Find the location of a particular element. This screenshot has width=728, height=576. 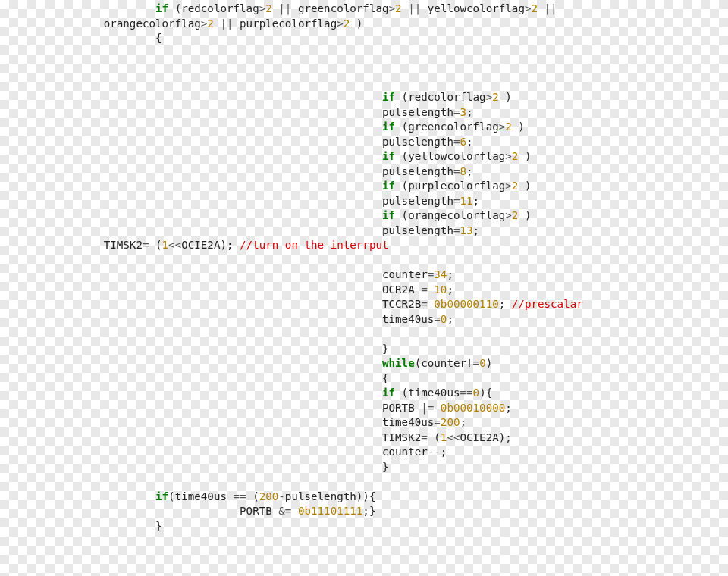

operator: == is located at coordinates (466, 393).